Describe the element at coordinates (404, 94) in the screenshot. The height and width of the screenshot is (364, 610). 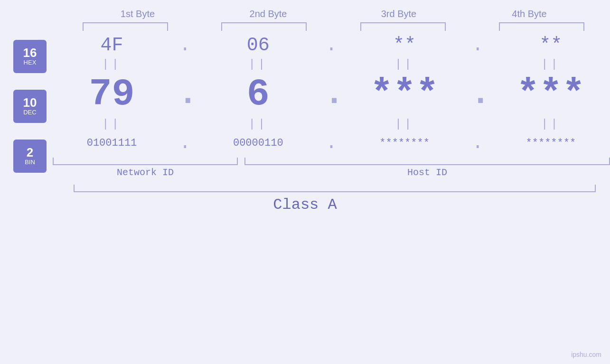
I see `dec-byte-3: ***` at that location.